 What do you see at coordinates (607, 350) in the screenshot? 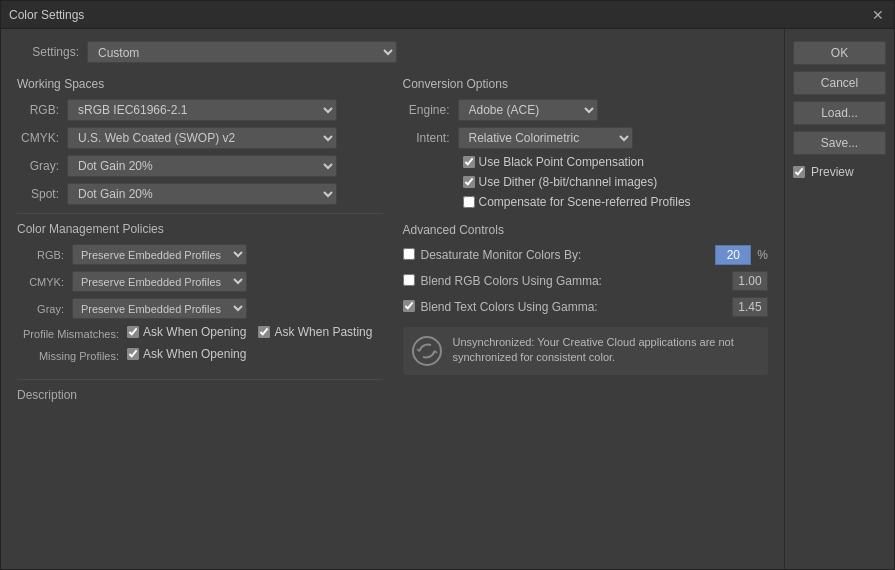
I see `sync-text: Unsynchronized: Your Creative Cloud appl…` at bounding box center [607, 350].